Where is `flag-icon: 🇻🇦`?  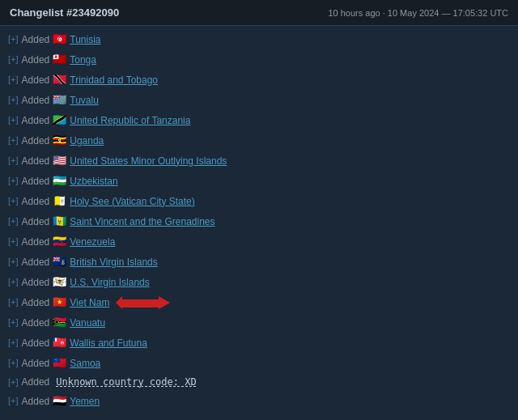 flag-icon: 🇻🇦 is located at coordinates (60, 201).